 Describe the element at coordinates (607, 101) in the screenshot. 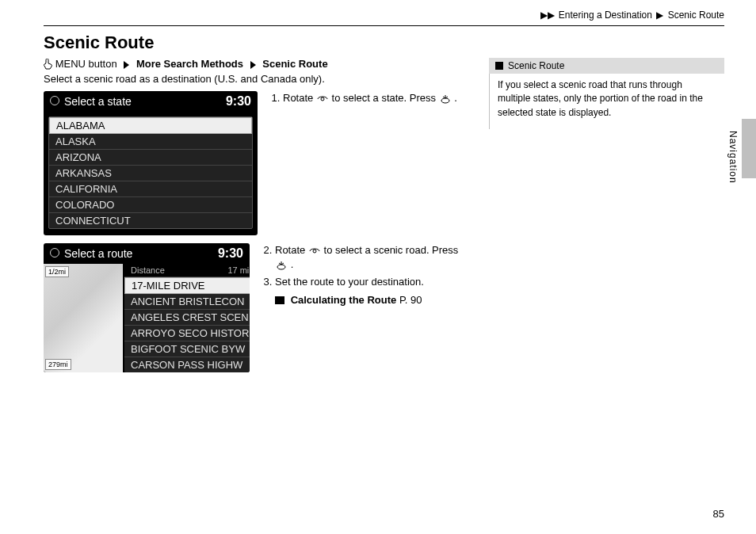

I see `note-body: If you select a scenic road that runs th…` at that location.